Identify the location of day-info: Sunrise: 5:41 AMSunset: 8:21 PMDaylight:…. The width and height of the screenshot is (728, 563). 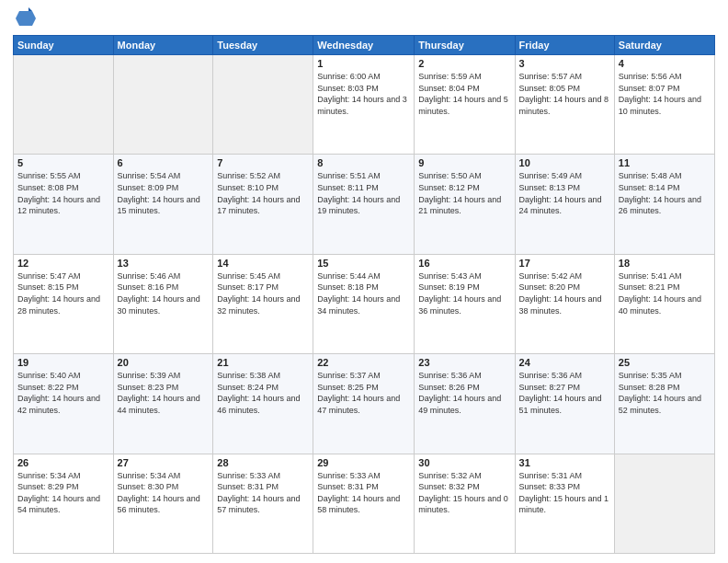
(665, 293).